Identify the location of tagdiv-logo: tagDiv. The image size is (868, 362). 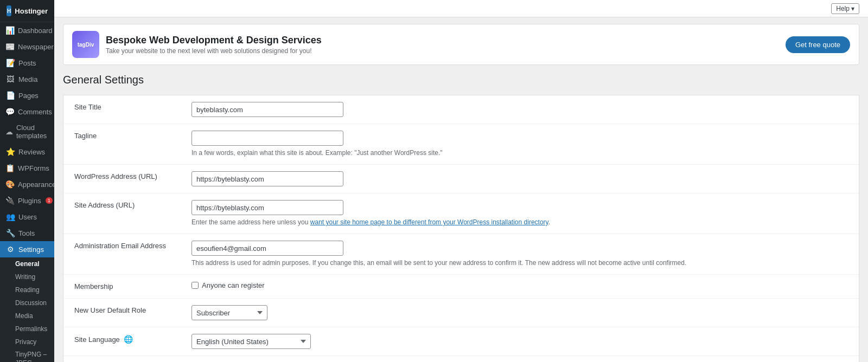
(86, 44).